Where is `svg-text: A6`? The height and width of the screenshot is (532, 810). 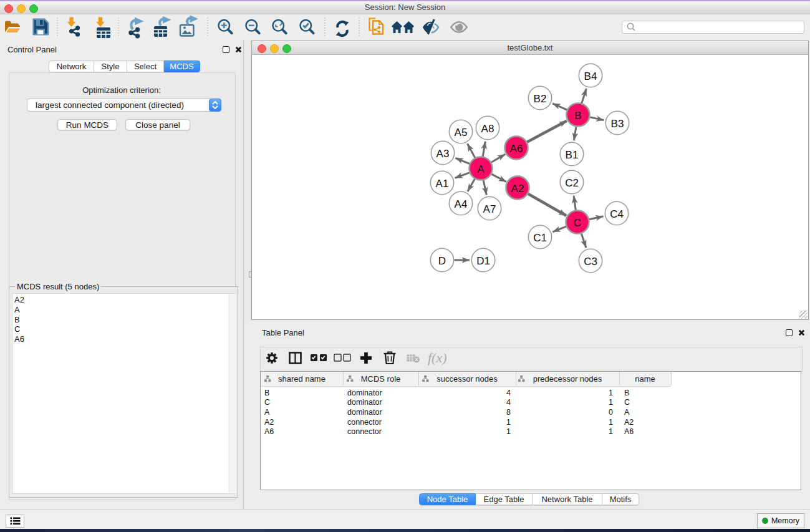
svg-text: A6 is located at coordinates (516, 148).